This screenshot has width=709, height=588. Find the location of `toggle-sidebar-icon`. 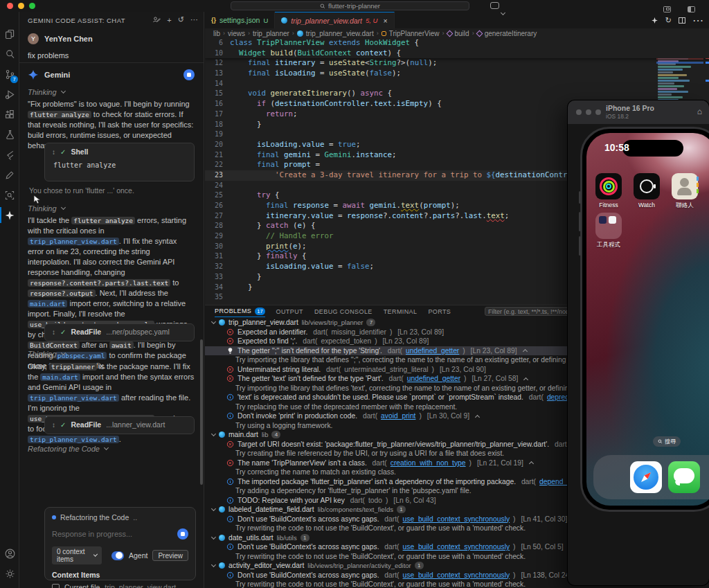

toggle-sidebar-icon is located at coordinates (691, 10).